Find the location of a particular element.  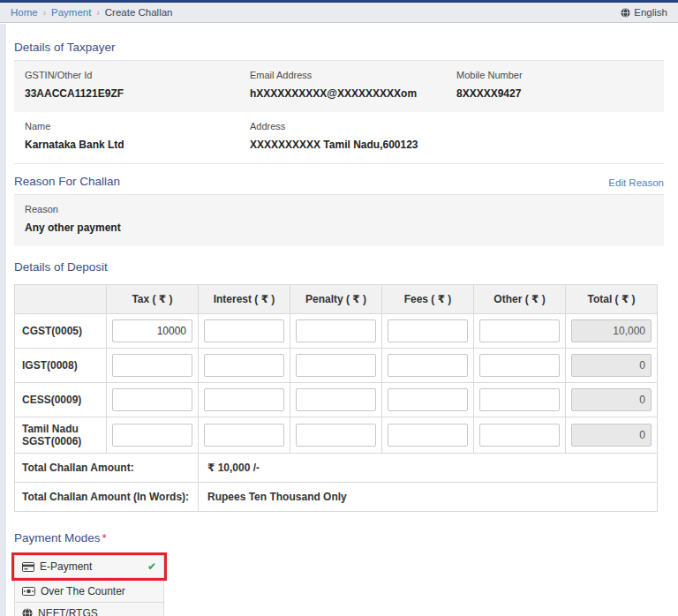

language-label: English is located at coordinates (651, 12).